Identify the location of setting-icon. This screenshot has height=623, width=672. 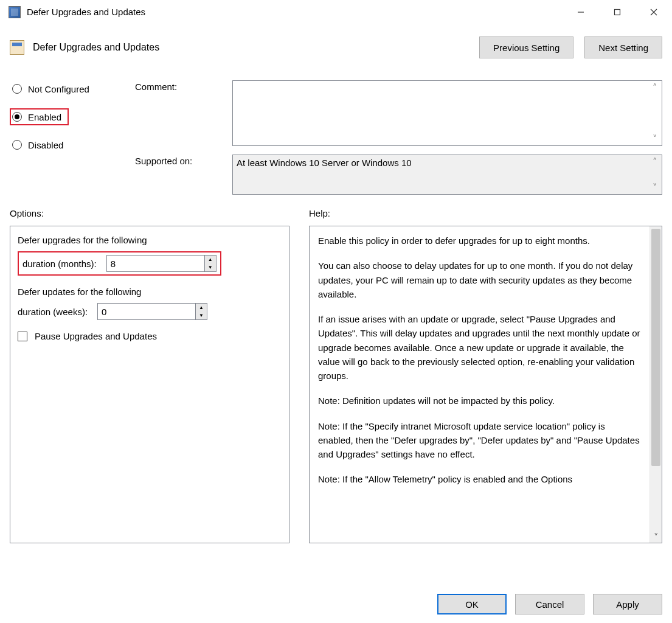
(17, 47).